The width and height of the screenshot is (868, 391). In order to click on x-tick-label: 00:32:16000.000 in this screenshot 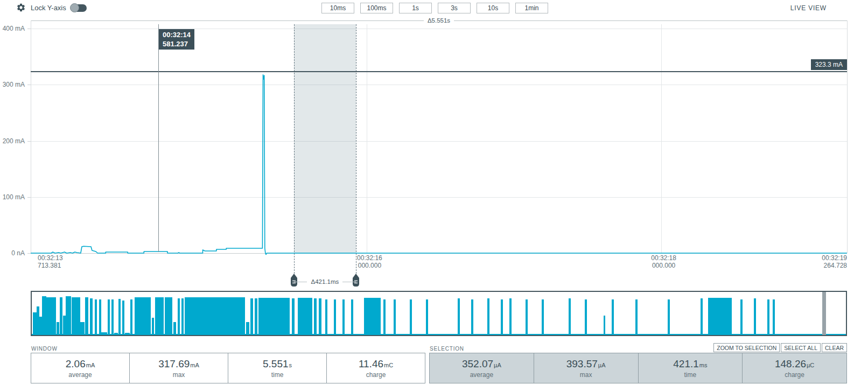, I will do `click(369, 262)`.